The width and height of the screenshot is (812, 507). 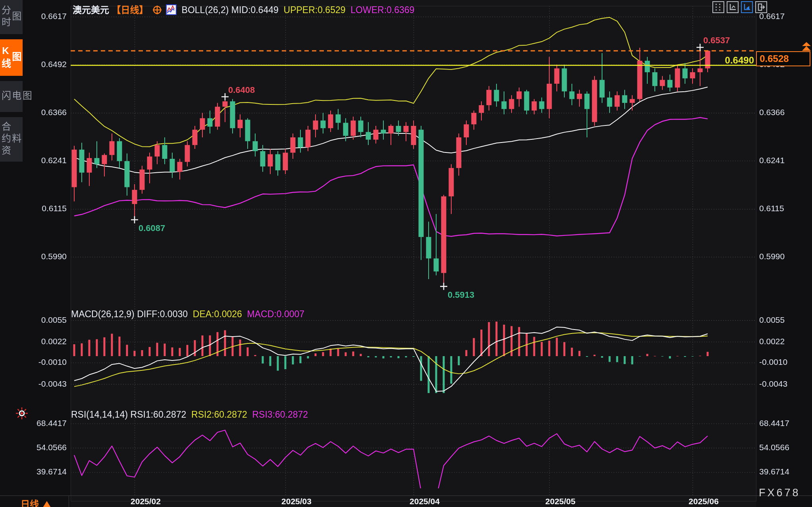 I want to click on footer-divider, so click(x=406, y=495).